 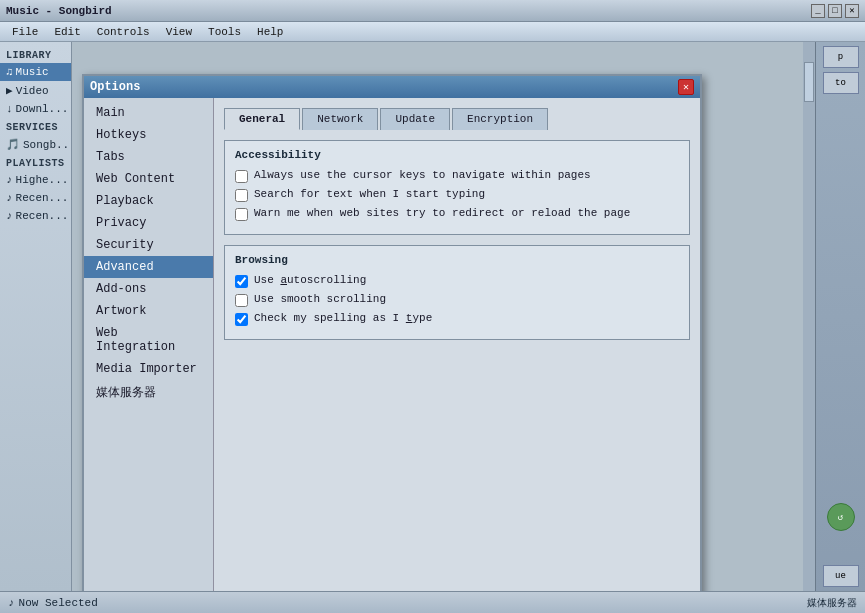 I want to click on menu-bar: File Edit Controls View Tools Help, so click(x=432, y=32).